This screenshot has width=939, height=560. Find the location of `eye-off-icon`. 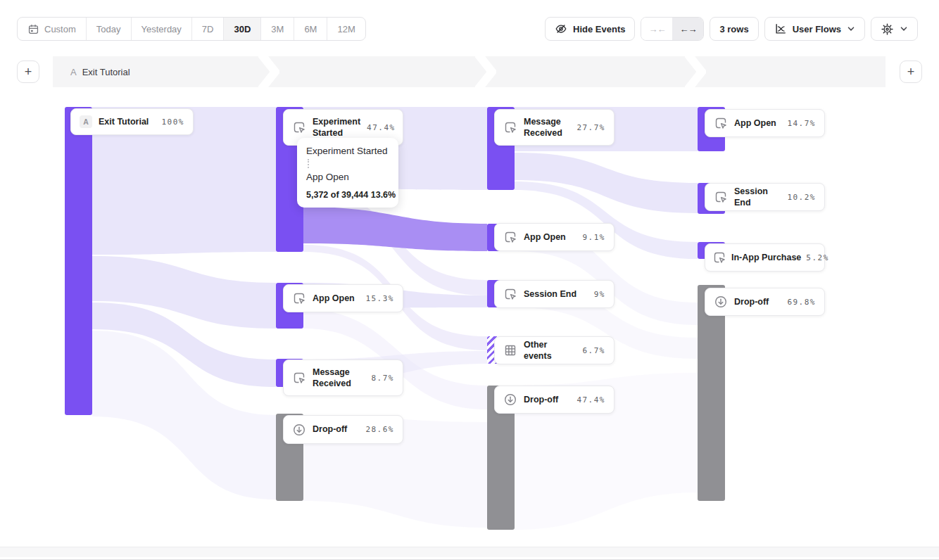

eye-off-icon is located at coordinates (561, 29).